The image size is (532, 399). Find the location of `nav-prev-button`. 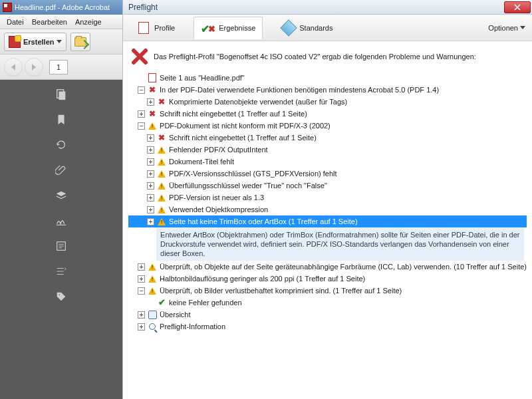

nav-prev-button is located at coordinates (13, 67).